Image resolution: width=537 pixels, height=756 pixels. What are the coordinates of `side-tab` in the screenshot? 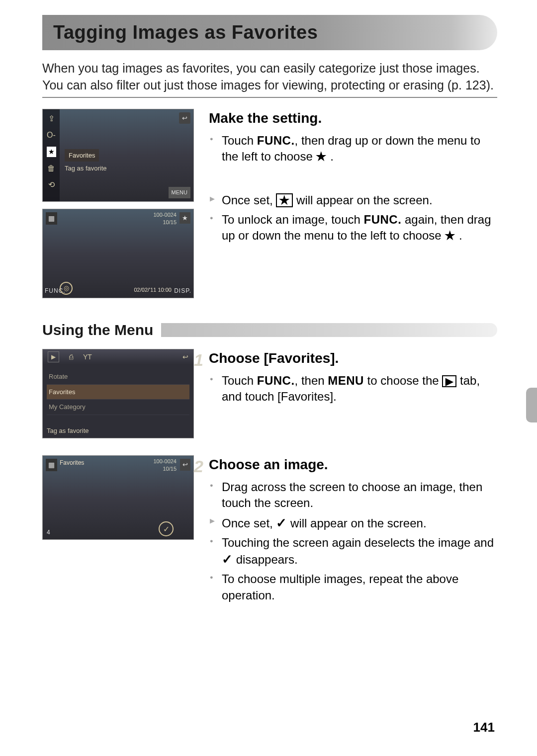 It's located at (532, 405).